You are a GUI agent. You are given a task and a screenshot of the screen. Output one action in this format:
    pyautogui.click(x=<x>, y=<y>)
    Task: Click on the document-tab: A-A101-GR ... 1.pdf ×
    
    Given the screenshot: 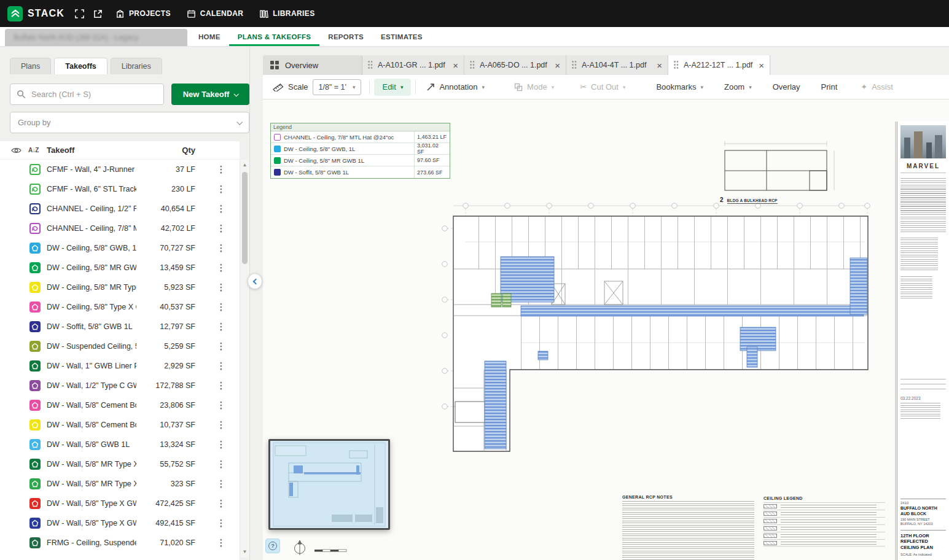 What is the action you would take?
    pyautogui.click(x=413, y=65)
    